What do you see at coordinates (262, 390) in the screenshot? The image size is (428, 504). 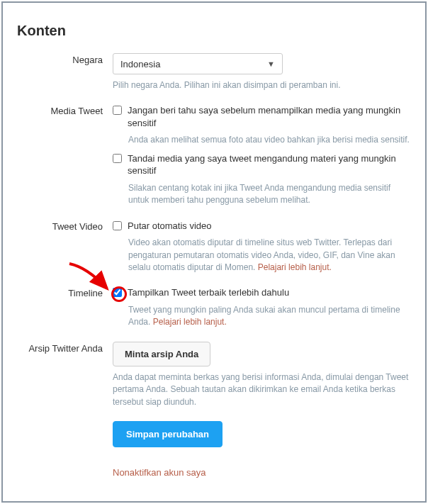 I see `archive-help: Anda dapat meminta berkas yang berisi in…` at bounding box center [262, 390].